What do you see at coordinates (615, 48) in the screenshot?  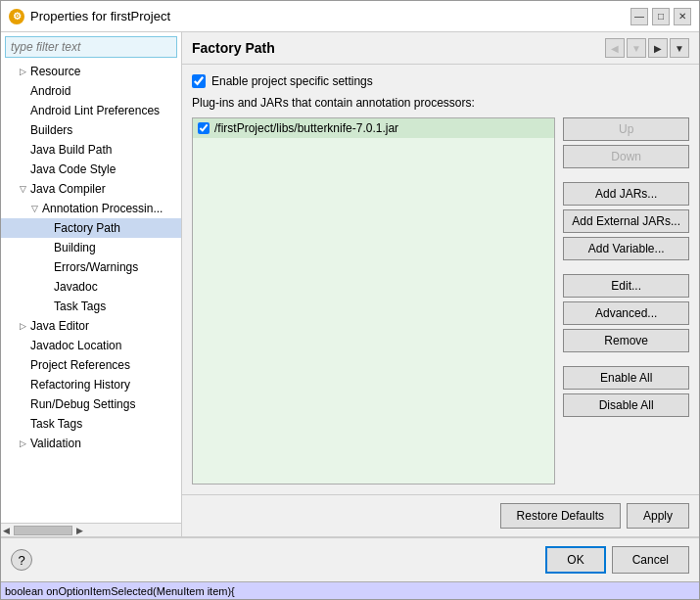 I see `back-button: ◀` at bounding box center [615, 48].